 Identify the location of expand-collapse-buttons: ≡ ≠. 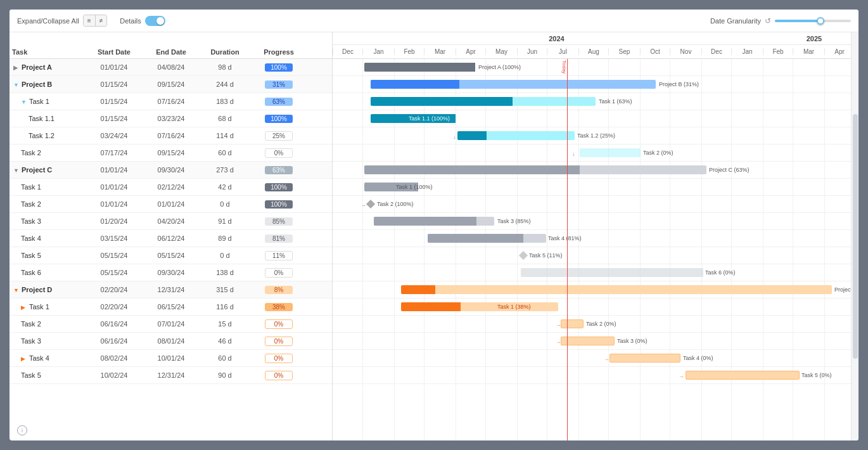
(95, 20).